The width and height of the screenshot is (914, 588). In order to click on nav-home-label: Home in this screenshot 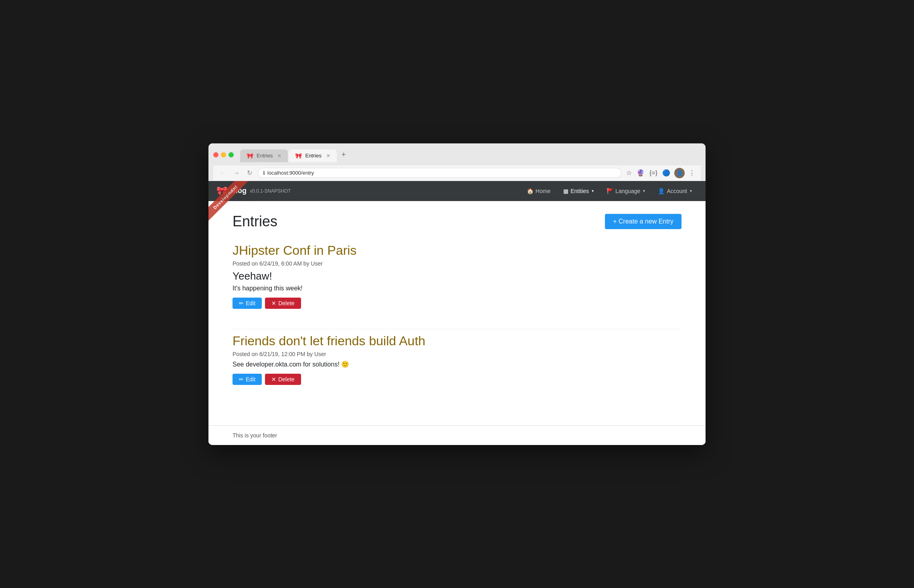, I will do `click(543, 191)`.